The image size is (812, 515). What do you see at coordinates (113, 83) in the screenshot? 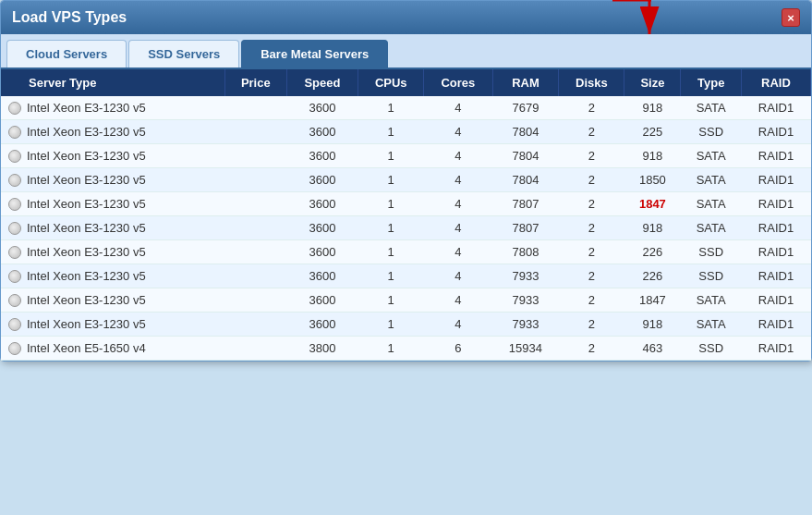
I see `col-server-type: Server Type` at bounding box center [113, 83].